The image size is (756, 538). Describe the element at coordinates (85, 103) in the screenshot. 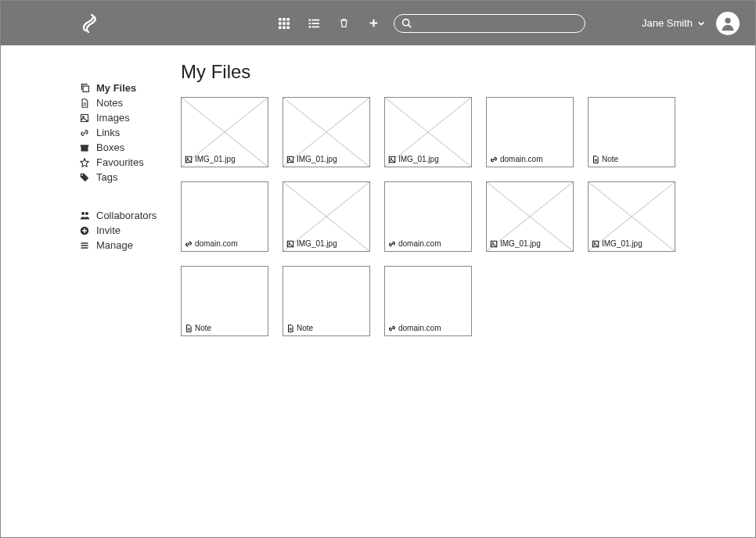

I see `file-icon` at that location.